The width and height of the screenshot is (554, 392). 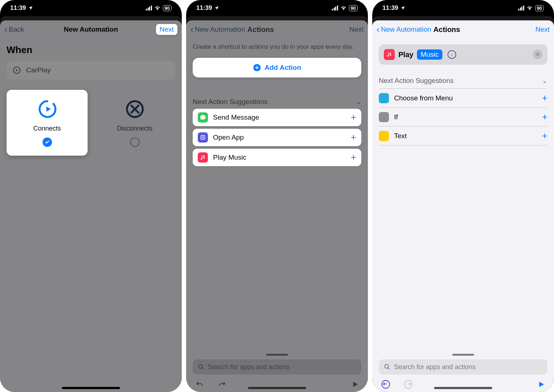 What do you see at coordinates (236, 117) in the screenshot?
I see `suggestion-label: Send Message` at bounding box center [236, 117].